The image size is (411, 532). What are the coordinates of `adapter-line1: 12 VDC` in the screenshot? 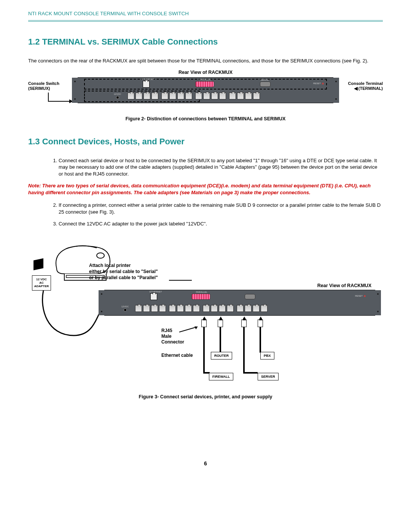 It's located at (41, 280).